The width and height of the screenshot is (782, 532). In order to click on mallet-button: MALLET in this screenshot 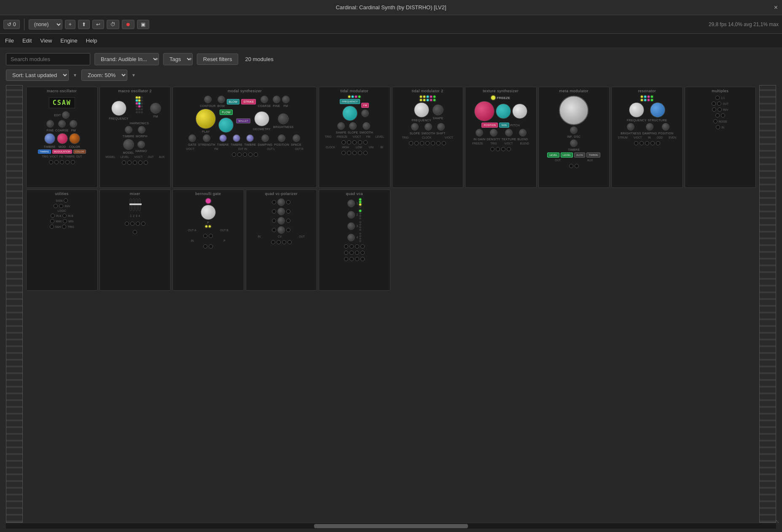, I will do `click(243, 121)`.